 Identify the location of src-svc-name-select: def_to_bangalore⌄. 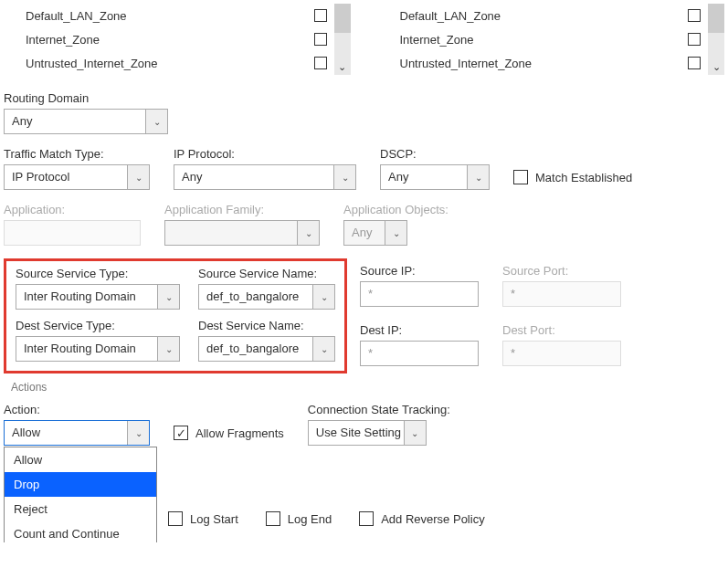
(267, 297).